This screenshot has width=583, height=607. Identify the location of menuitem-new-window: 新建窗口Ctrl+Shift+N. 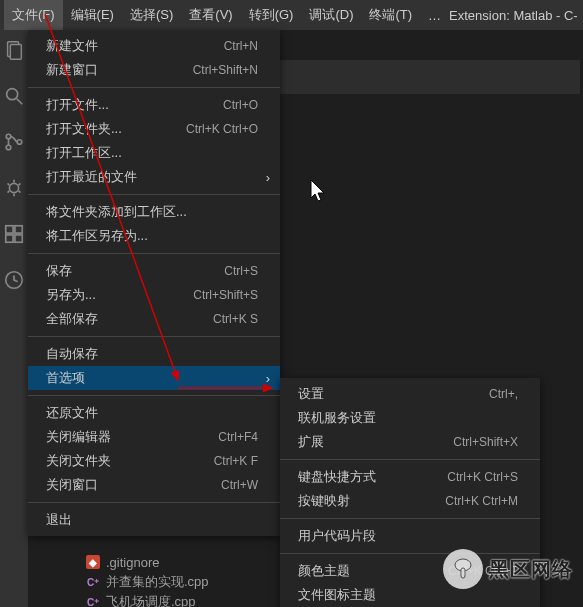
(154, 70).